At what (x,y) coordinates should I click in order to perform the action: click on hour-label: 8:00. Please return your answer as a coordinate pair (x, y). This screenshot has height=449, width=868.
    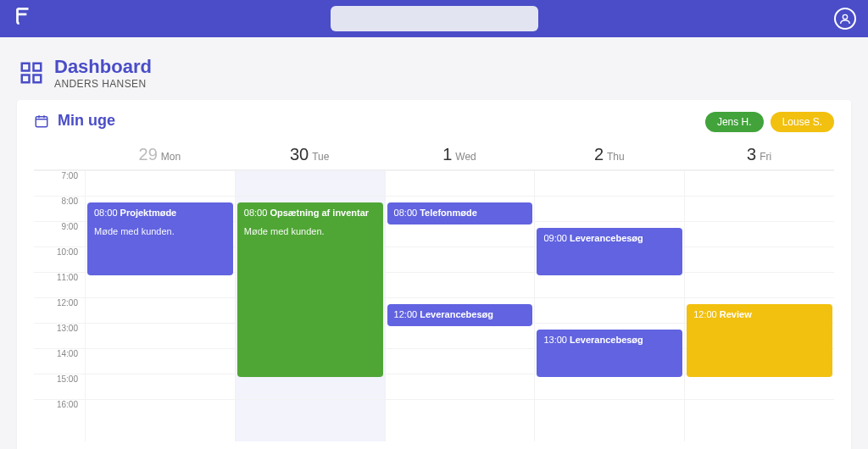
    Looking at the image, I should click on (59, 208).